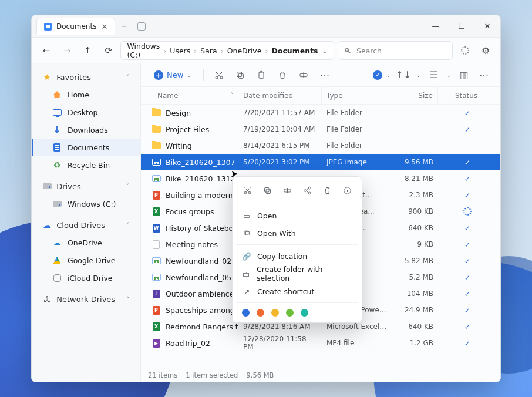 The height and width of the screenshot is (397, 532). What do you see at coordinates (179, 146) in the screenshot?
I see `file-name: Writing` at bounding box center [179, 146].